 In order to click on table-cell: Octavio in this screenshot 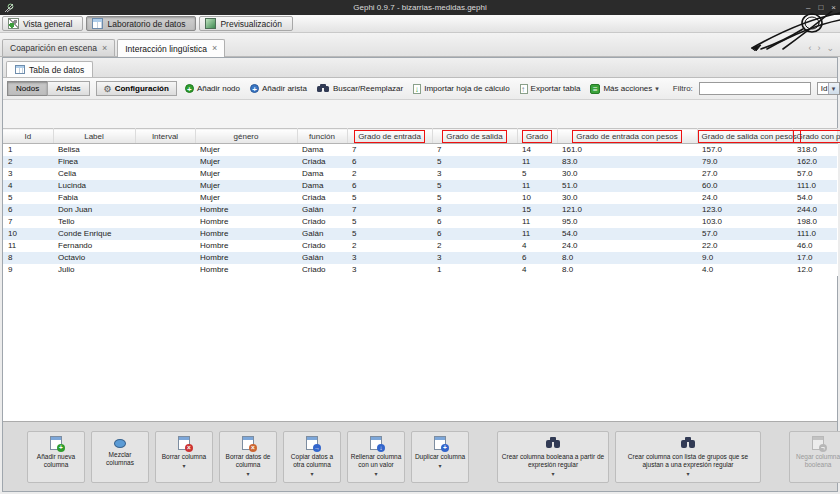, I will do `click(94, 258)`.